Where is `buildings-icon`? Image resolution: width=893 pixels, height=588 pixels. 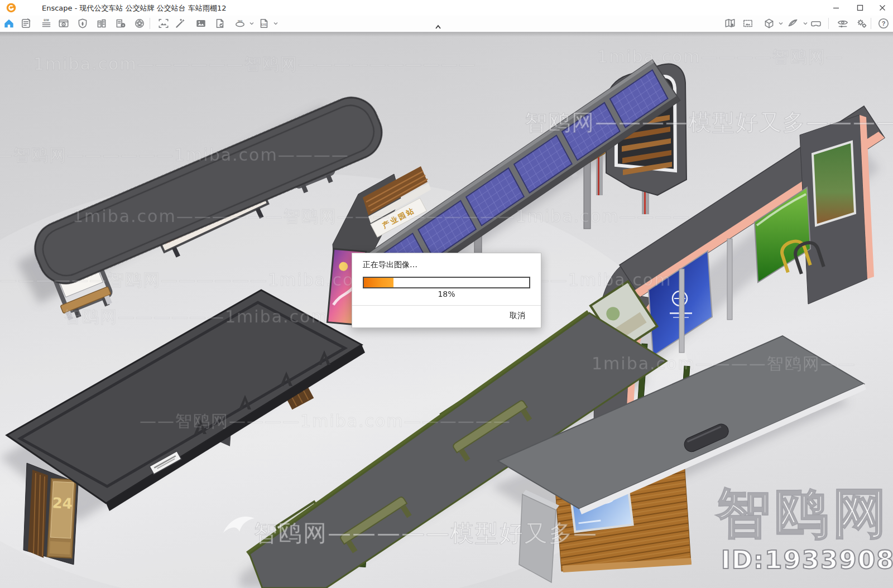
buildings-icon is located at coordinates (102, 23).